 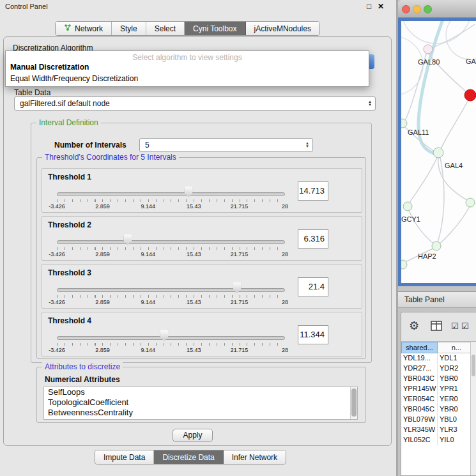 What do you see at coordinates (438, 420) in the screenshot?
I see `table-row: YBL079W YBL0` at bounding box center [438, 420].